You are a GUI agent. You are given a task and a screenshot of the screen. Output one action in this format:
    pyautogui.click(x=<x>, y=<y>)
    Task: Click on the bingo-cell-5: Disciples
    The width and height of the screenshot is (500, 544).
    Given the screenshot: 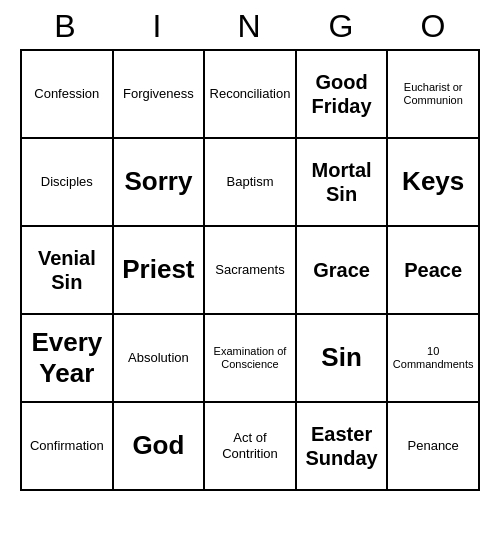 What is the action you would take?
    pyautogui.click(x=68, y=183)
    